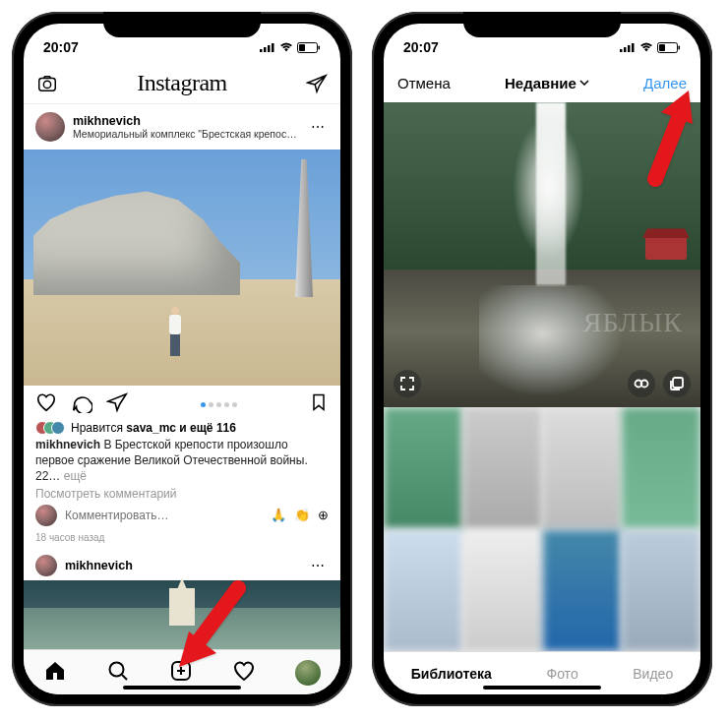 This screenshot has width=728, height=720. What do you see at coordinates (452, 674) in the screenshot?
I see `tab-library: Библиотека` at bounding box center [452, 674].